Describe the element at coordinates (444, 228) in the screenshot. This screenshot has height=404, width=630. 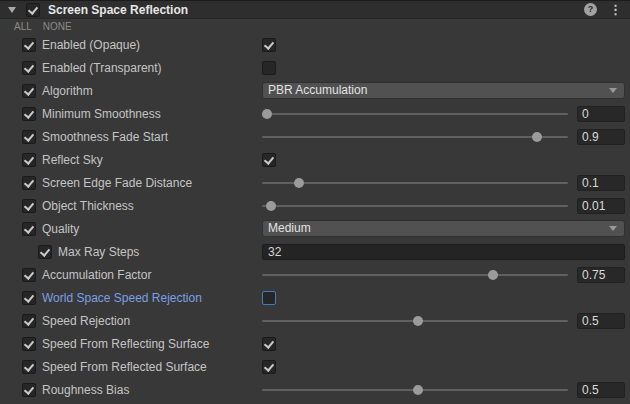
I see `quality-dropdown: Medium` at that location.